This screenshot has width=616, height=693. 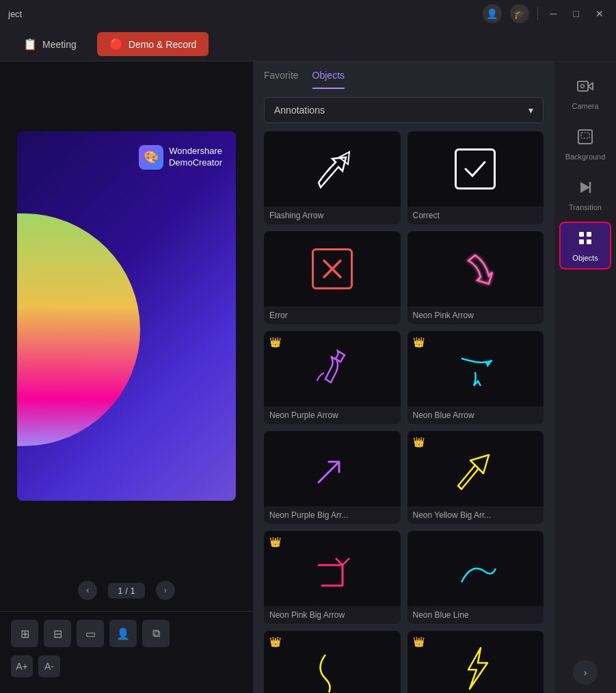 What do you see at coordinates (332, 667) in the screenshot?
I see `neon-yellow-curve-icon` at bounding box center [332, 667].